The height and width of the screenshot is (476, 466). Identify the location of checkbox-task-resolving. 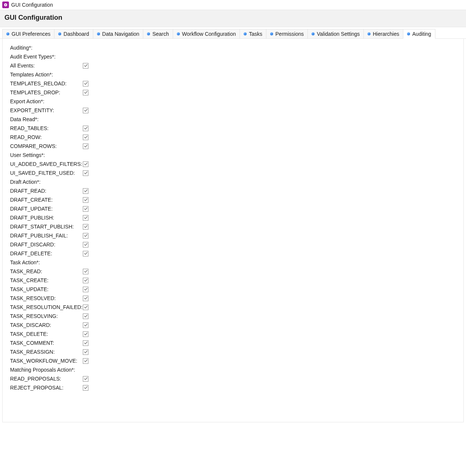
(86, 316).